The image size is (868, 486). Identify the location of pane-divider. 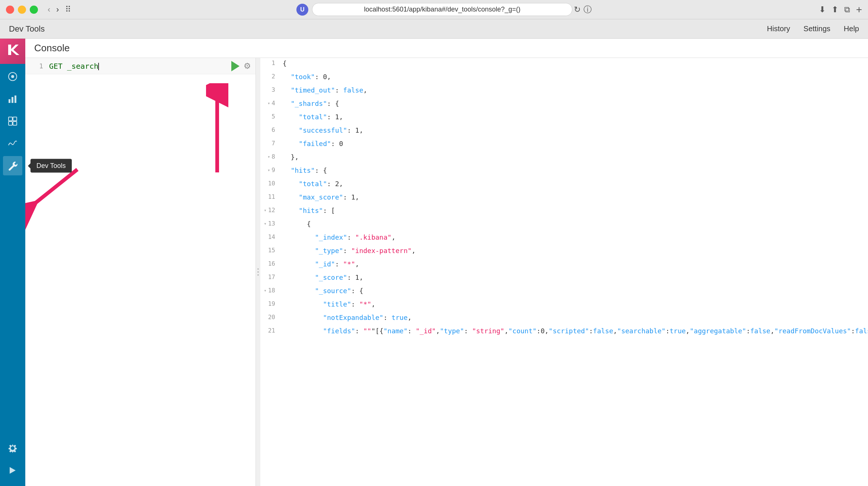
(258, 272).